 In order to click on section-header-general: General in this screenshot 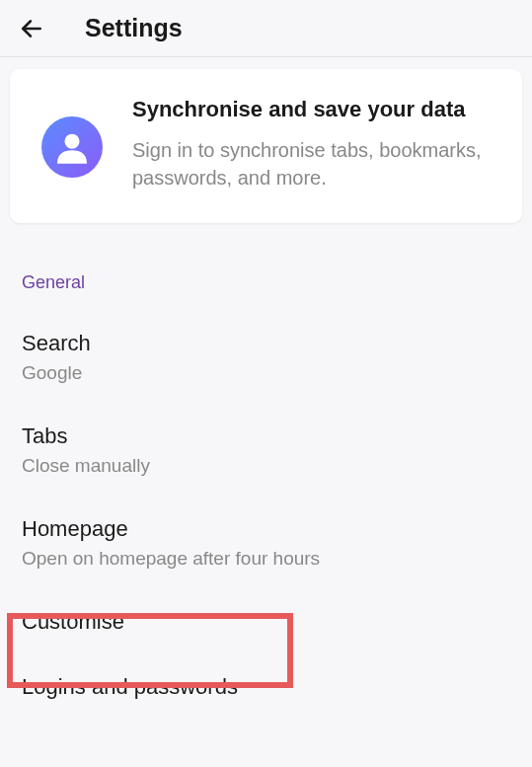, I will do `click(266, 272)`.